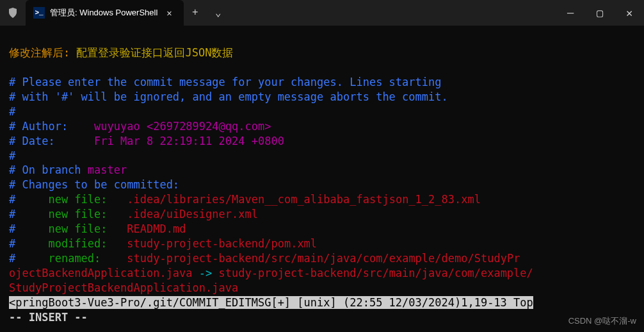 The height and width of the screenshot is (332, 644). I want to click on file-path: StudyProjectBackendApplication.java, so click(124, 288).